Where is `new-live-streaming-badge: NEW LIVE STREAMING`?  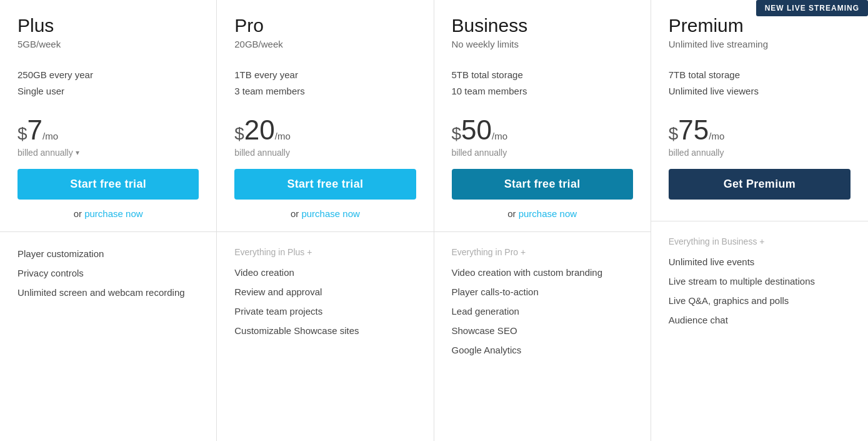 new-live-streaming-badge: NEW LIVE STREAMING is located at coordinates (812, 8).